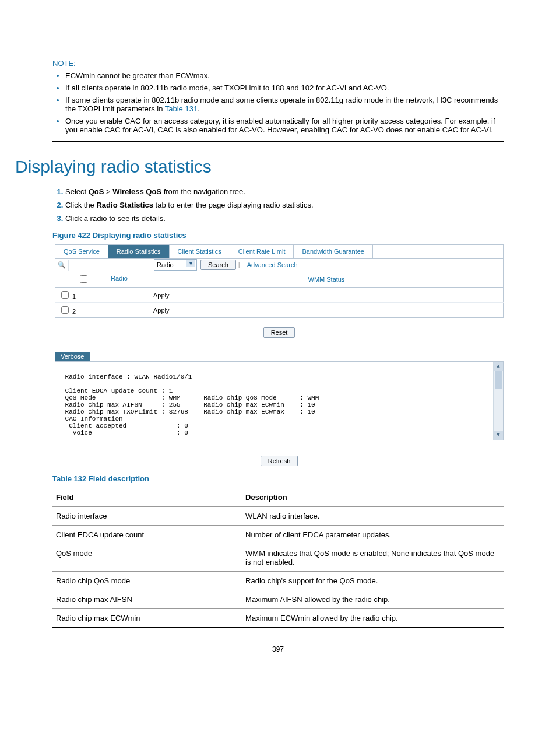 The height and width of the screenshot is (756, 556). What do you see at coordinates (138, 76) in the screenshot?
I see `note-item-1: ECWmin cannot be greater than ECWmax.` at bounding box center [138, 76].